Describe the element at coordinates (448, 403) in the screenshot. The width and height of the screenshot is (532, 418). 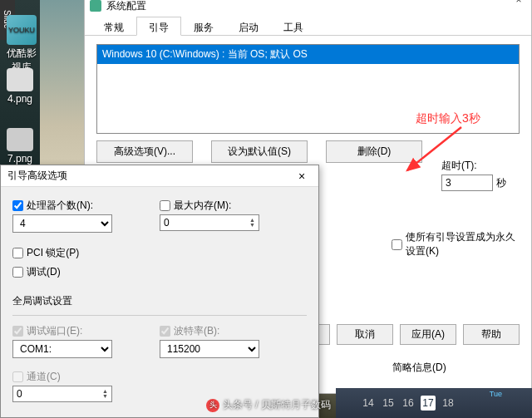
I see `date-cell: 18` at that location.